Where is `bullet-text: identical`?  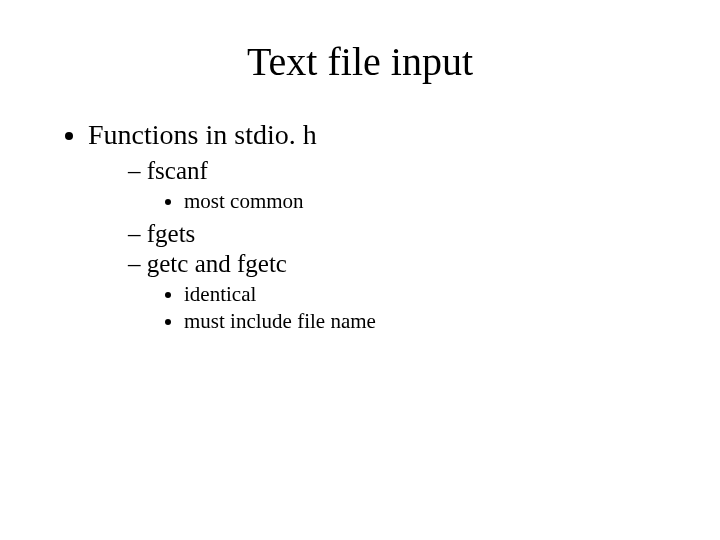 bullet-text: identical is located at coordinates (220, 294).